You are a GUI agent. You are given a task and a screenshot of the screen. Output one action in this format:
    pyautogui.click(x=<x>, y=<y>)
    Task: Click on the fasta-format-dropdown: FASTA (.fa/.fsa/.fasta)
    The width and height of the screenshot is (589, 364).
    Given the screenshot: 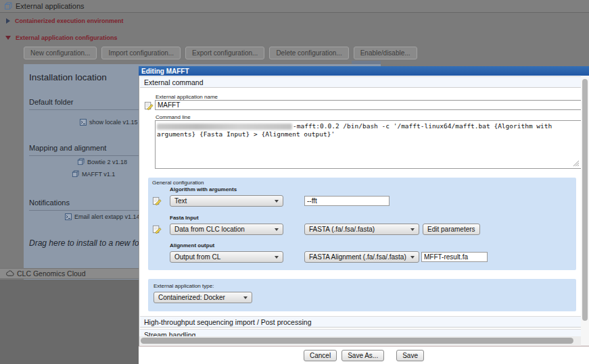 What is the action you would take?
    pyautogui.click(x=362, y=230)
    